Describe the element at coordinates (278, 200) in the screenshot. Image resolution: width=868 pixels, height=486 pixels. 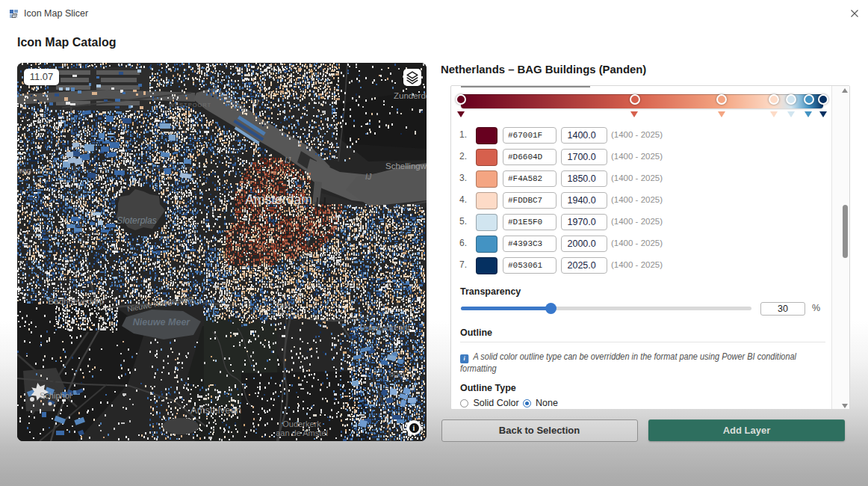
I see `svg-text: Amsterdam` at that location.